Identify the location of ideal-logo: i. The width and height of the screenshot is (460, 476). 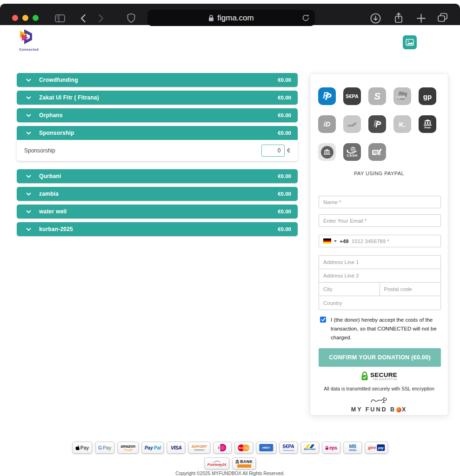
(222, 448).